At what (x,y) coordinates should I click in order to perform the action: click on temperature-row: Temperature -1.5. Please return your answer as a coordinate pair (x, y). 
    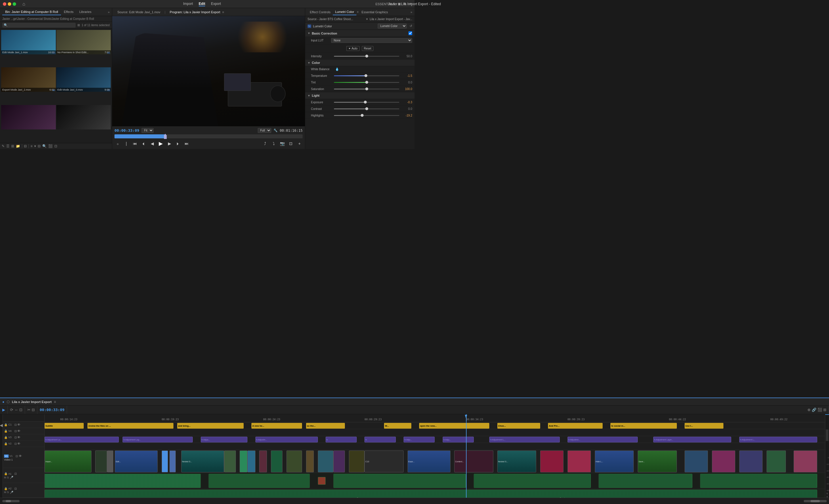
    Looking at the image, I should click on (360, 76).